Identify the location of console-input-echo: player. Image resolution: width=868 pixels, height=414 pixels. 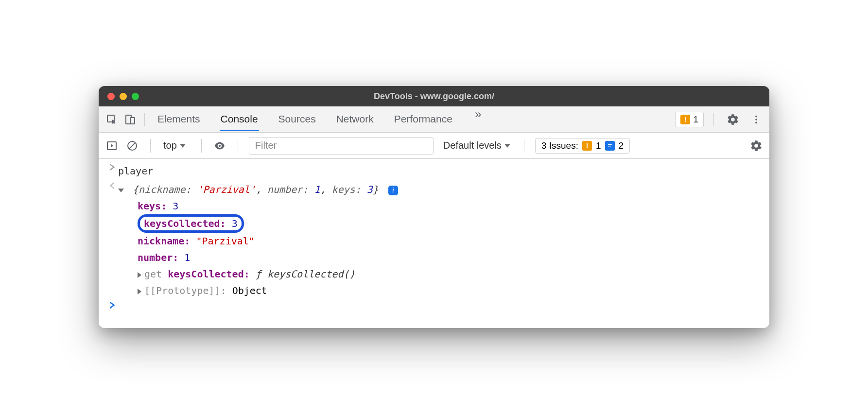
(434, 171).